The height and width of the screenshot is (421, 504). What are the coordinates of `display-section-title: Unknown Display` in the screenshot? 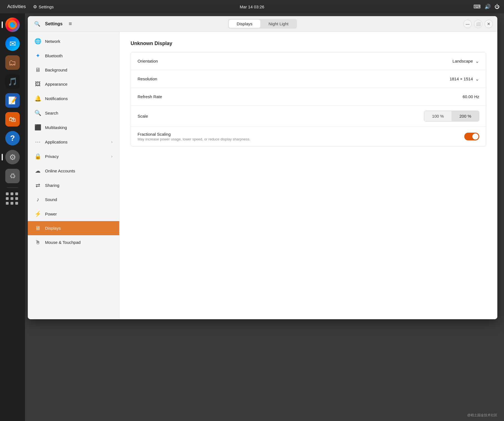 It's located at (308, 43).